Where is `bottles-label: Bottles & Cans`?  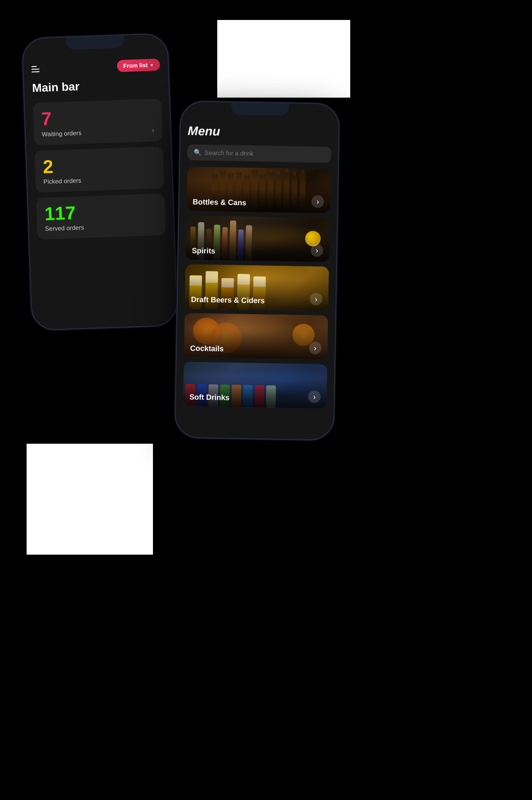
bottles-label: Bottles & Cans is located at coordinates (258, 203).